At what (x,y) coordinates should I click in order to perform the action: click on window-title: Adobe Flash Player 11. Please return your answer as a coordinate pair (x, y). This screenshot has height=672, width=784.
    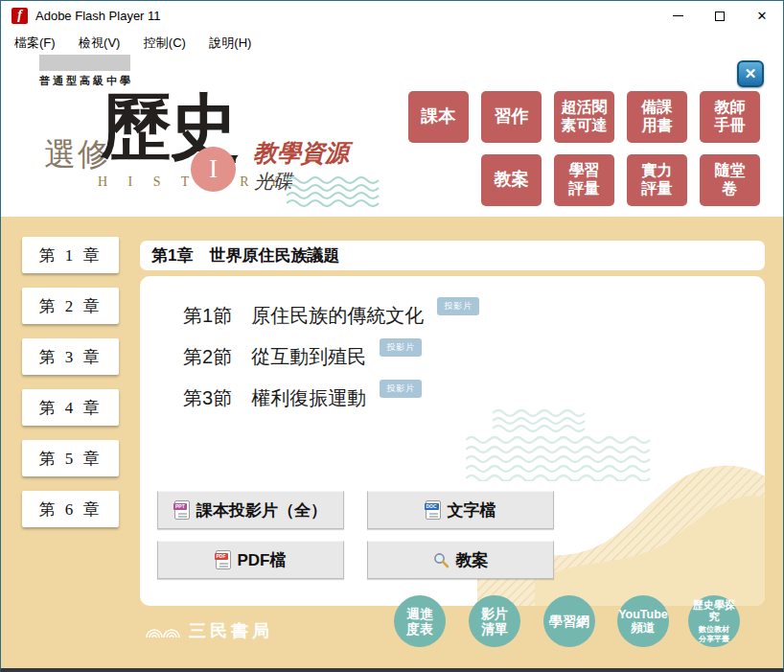
    Looking at the image, I should click on (98, 15).